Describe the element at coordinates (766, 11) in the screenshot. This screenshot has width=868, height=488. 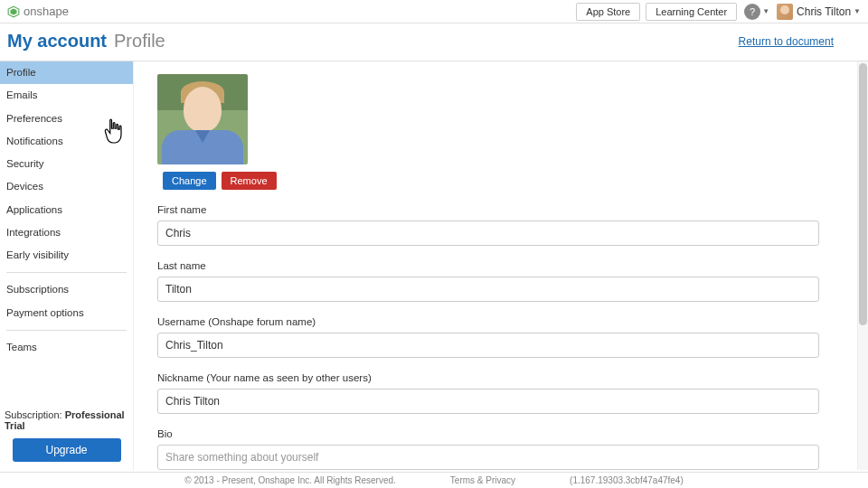
I see `help-caret-icon: ▼` at that location.